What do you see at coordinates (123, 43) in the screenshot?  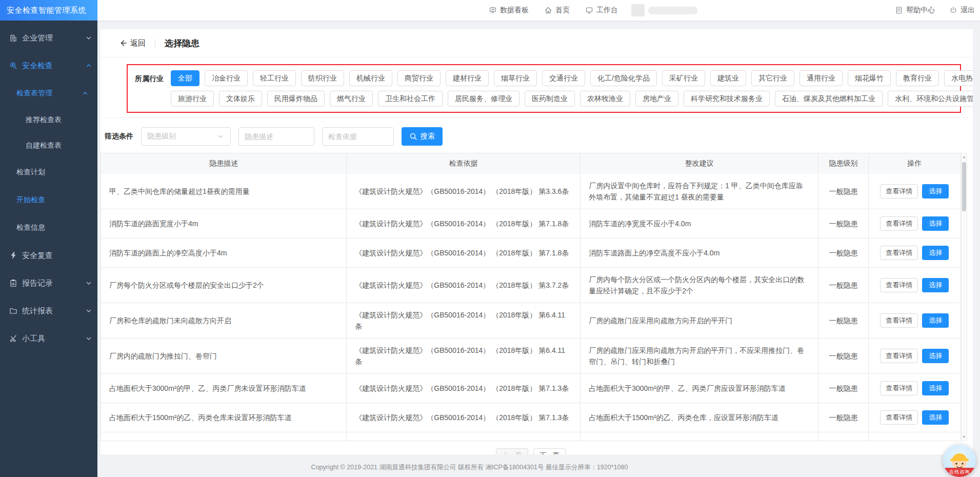 I see `arrow-left-icon` at bounding box center [123, 43].